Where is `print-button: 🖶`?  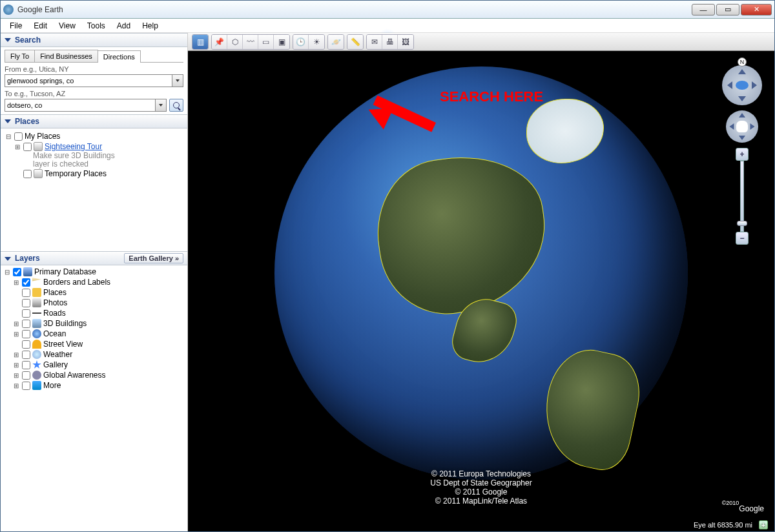 print-button: 🖶 is located at coordinates (390, 42).